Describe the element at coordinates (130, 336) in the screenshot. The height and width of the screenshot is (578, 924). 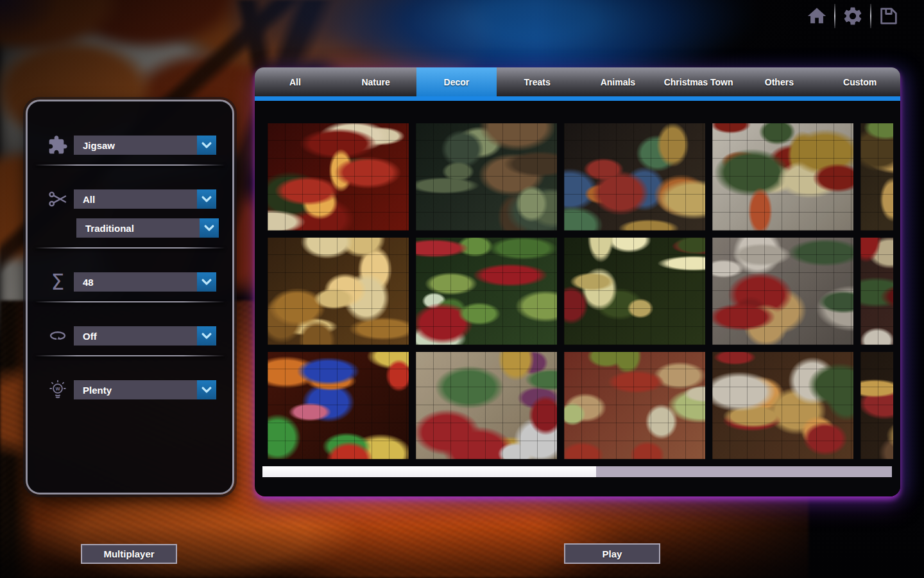
I see `option-row-rotation: Off` at that location.